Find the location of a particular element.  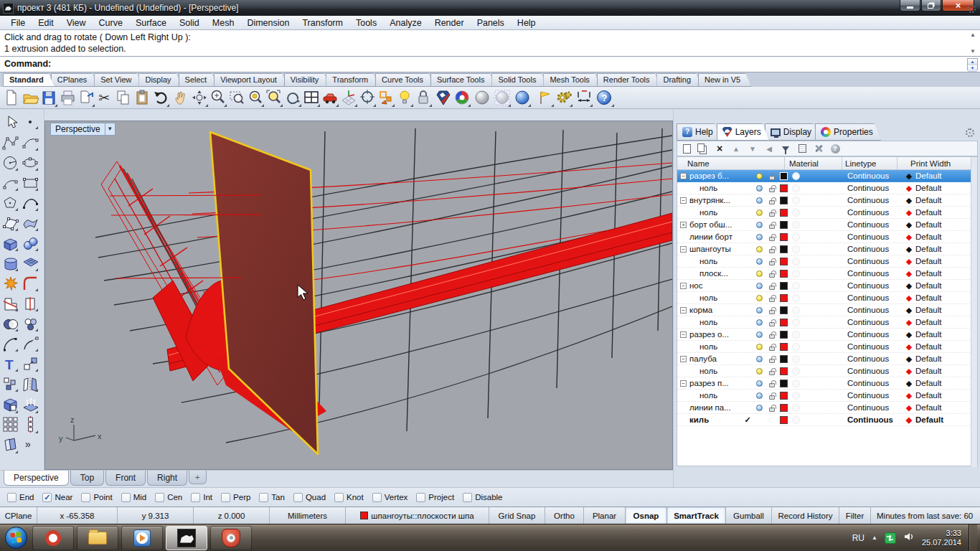

current-layer-check: ✓ is located at coordinates (748, 420).